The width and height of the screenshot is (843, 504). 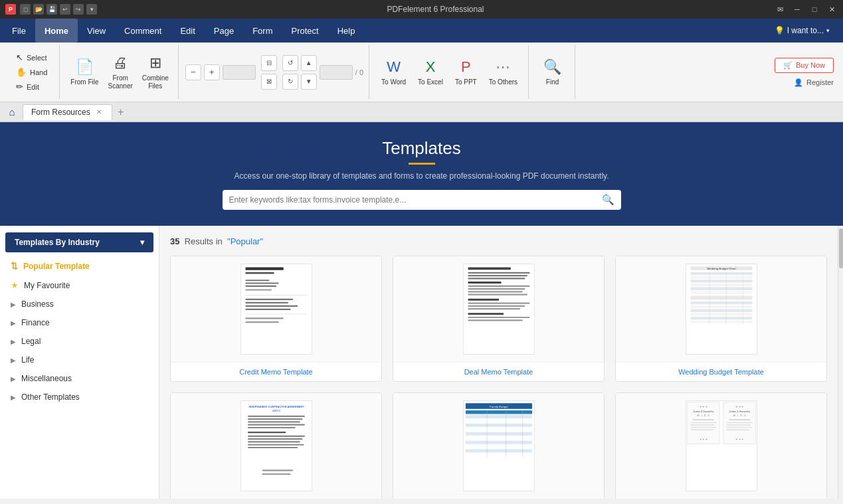 What do you see at coordinates (276, 446) in the screenshot?
I see `template-card-contractor: INDEPENDENT CONTRACTOR AGREEMENT SAMPLE` at bounding box center [276, 446].